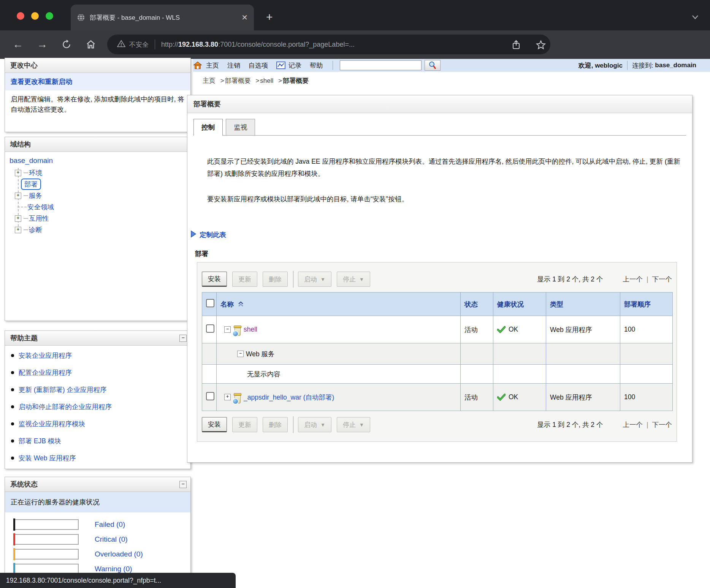 This screenshot has width=710, height=588. I want to click on window-zoom-button, so click(49, 16).